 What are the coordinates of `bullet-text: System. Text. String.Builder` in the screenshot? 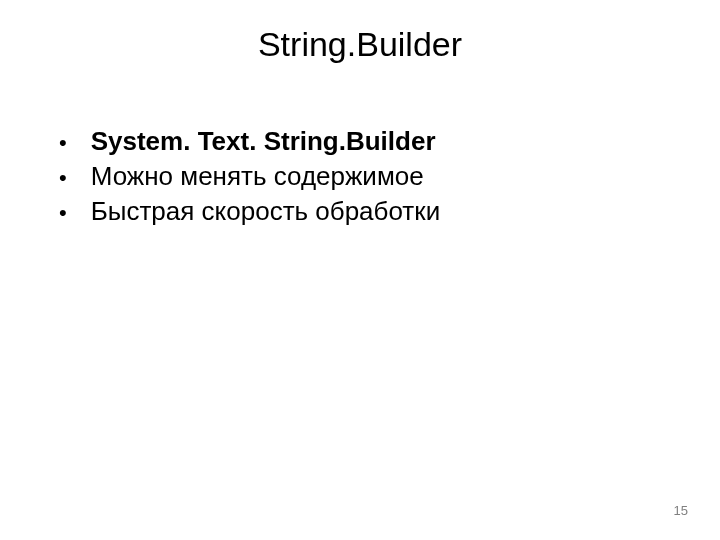 It's located at (264, 142).